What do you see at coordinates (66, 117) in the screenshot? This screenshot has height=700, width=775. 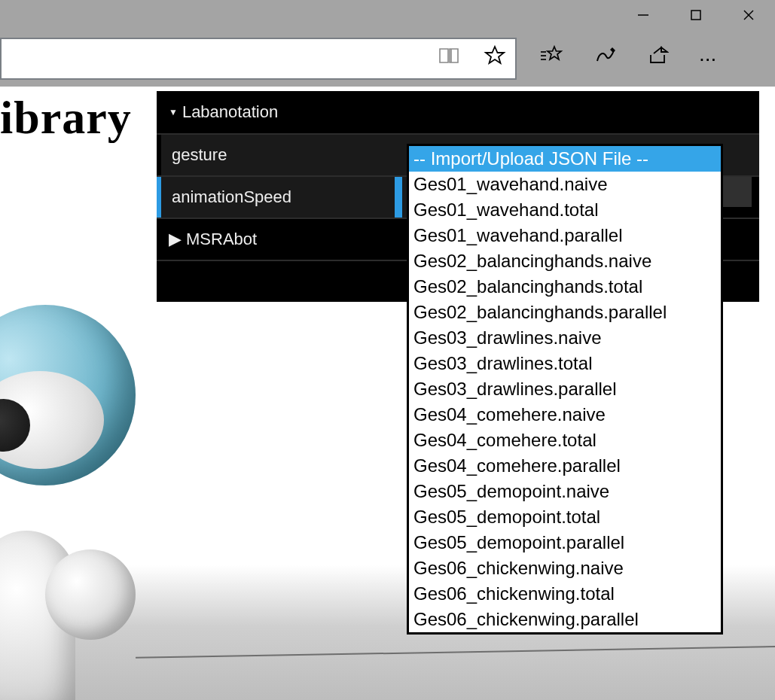 I see `page-title: ibrary` at bounding box center [66, 117].